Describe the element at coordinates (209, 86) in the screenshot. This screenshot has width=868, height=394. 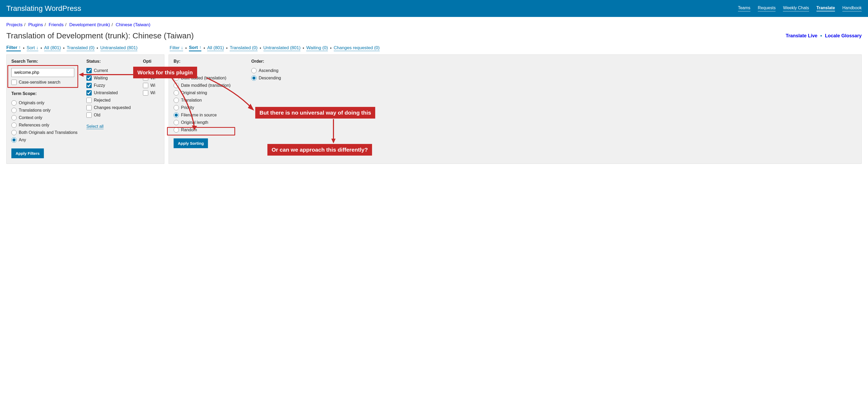
I see `by-date-modified-translation-: Date modified (translation)` at that location.